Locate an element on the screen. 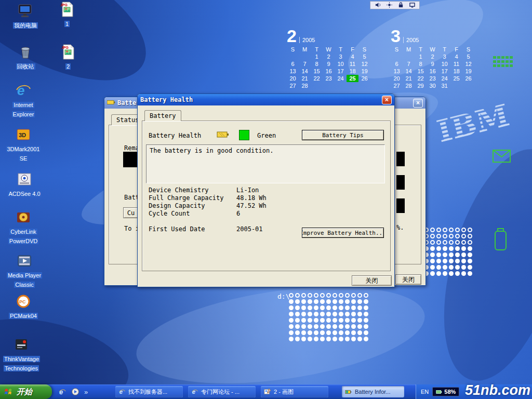 The width and height of the screenshot is (532, 399). field-value: 48.18 Wh is located at coordinates (251, 198).